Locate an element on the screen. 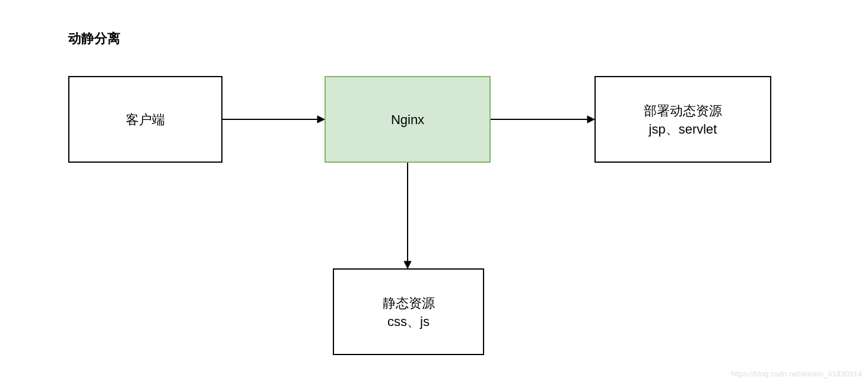 Image resolution: width=868 pixels, height=383 pixels. watermark: https://blog.csdn.net/weixin_41430914 is located at coordinates (796, 374).